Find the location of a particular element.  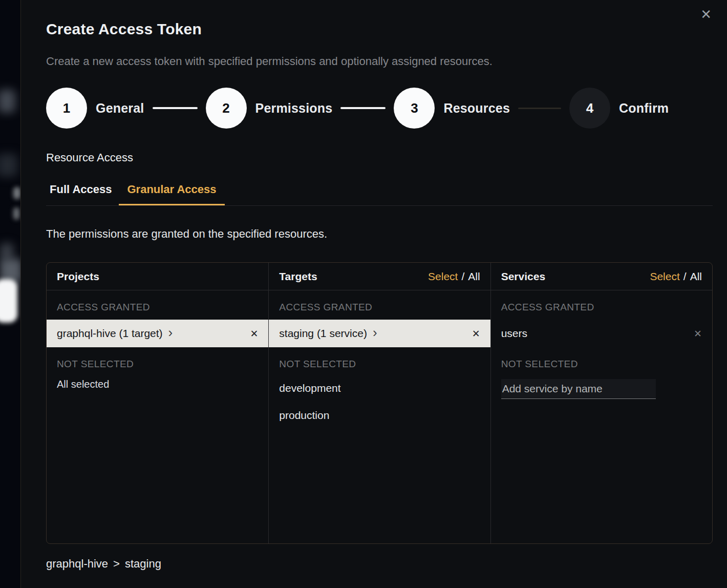

step-confirm: 4 Confirm is located at coordinates (619, 108).